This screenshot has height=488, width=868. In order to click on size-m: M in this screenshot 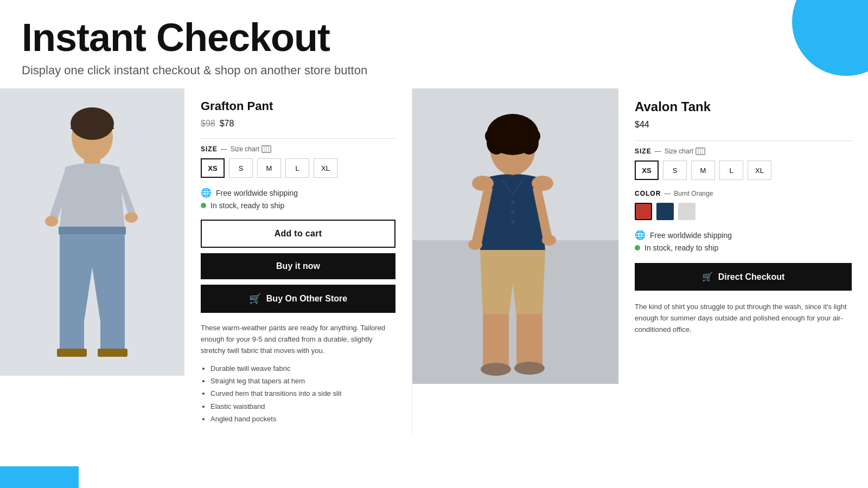, I will do `click(269, 168)`.